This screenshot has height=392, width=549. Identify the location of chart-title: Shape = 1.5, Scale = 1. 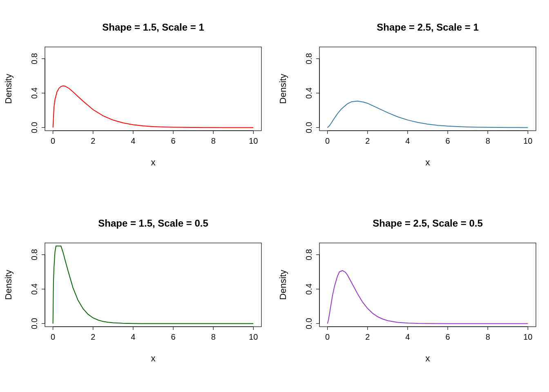
(153, 27).